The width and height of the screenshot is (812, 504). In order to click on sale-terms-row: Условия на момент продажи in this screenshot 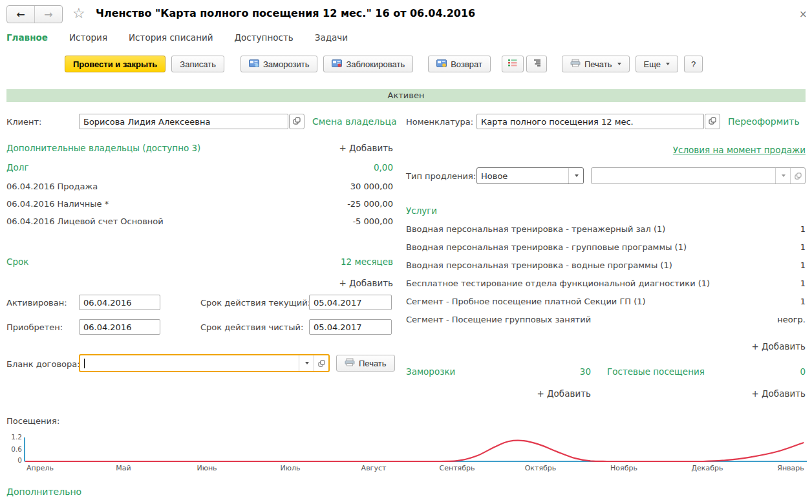, I will do `click(606, 150)`.